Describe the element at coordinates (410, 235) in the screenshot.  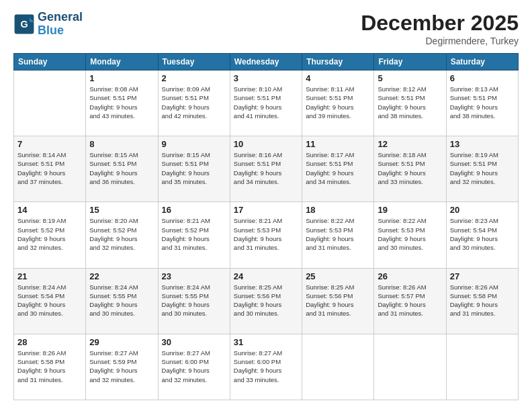
I see `calendar-cell: 19Sunrise: 8:22 AMSunset: 5:53 PMDayligh…` at that location.